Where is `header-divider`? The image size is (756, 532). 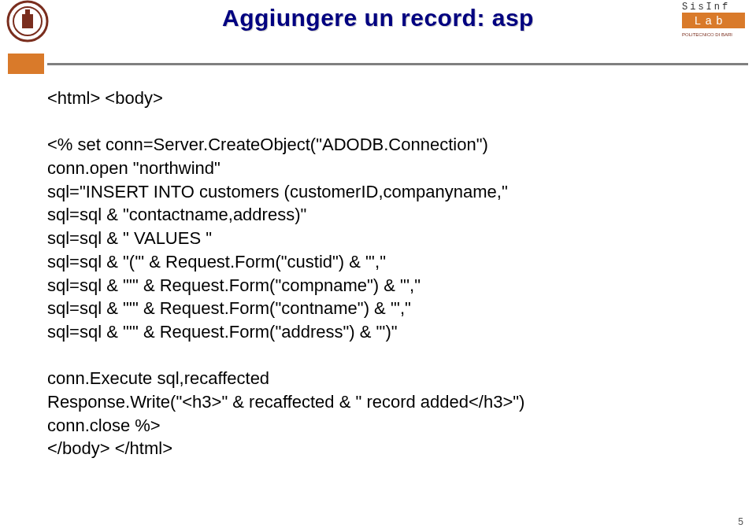 header-divider is located at coordinates (378, 65).